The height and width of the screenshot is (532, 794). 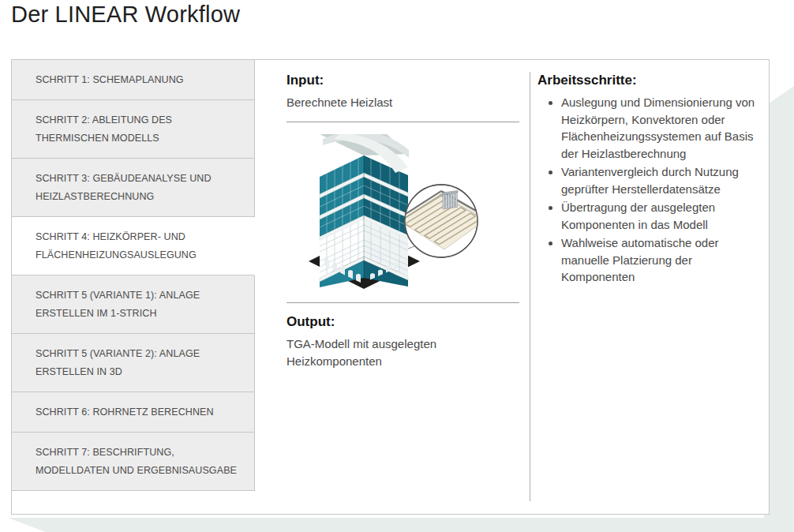 What do you see at coordinates (403, 81) in the screenshot?
I see `input-heading: Input:` at bounding box center [403, 81].